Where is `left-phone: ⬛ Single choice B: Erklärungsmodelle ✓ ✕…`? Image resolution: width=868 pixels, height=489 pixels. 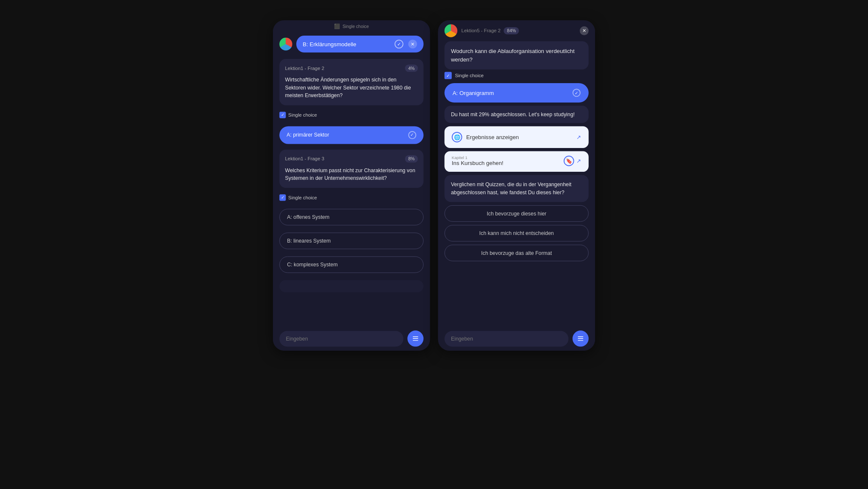 left-phone: ⬛ Single choice B: Erklärungsmodelle ✓ ✕… is located at coordinates (352, 186).